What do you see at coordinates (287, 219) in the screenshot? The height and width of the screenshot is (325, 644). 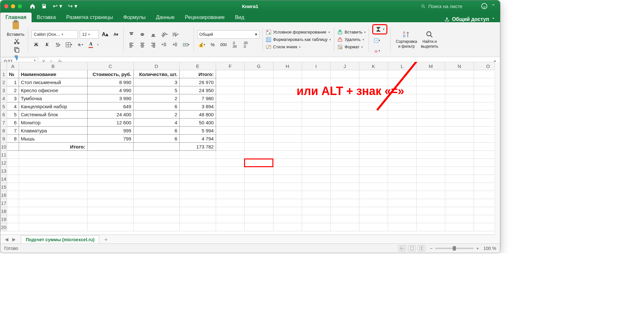 I see `cell-H19` at bounding box center [287, 219].